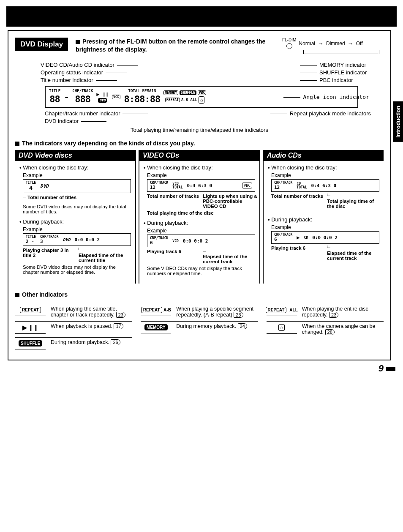  I want to click on callout-angle-icon: Angle icon indicator, so click(326, 97).